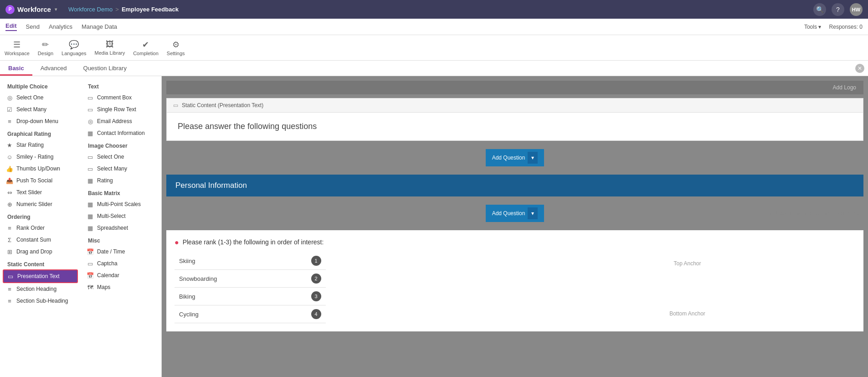  What do you see at coordinates (121, 181) in the screenshot?
I see `item-image-rating: ▦ Rating` at bounding box center [121, 181].